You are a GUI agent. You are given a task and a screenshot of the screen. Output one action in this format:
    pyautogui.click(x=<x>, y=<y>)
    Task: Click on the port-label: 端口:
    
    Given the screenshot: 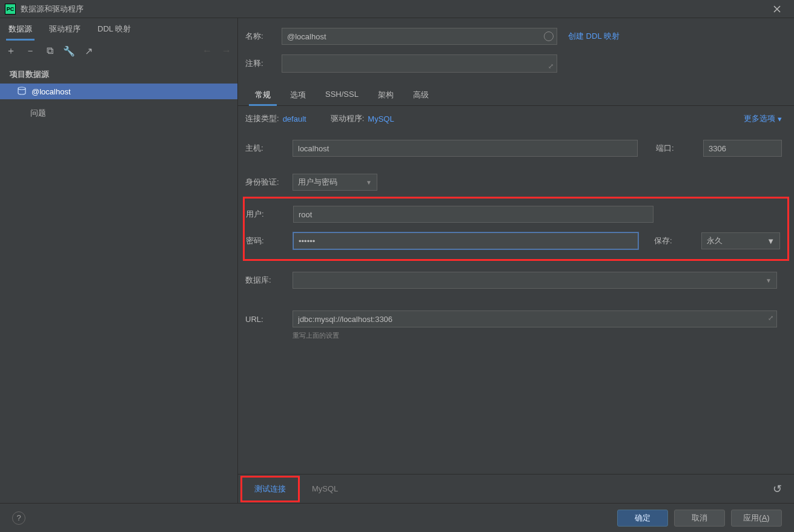 What is the action you would take?
    pyautogui.click(x=680, y=148)
    